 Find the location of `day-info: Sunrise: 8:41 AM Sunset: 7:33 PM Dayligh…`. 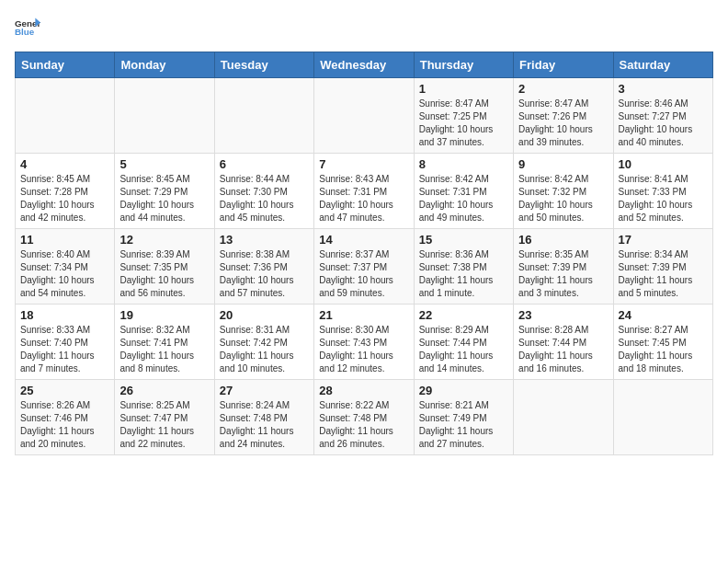

day-info: Sunrise: 8:41 AM Sunset: 7:33 PM Dayligh… is located at coordinates (664, 199).